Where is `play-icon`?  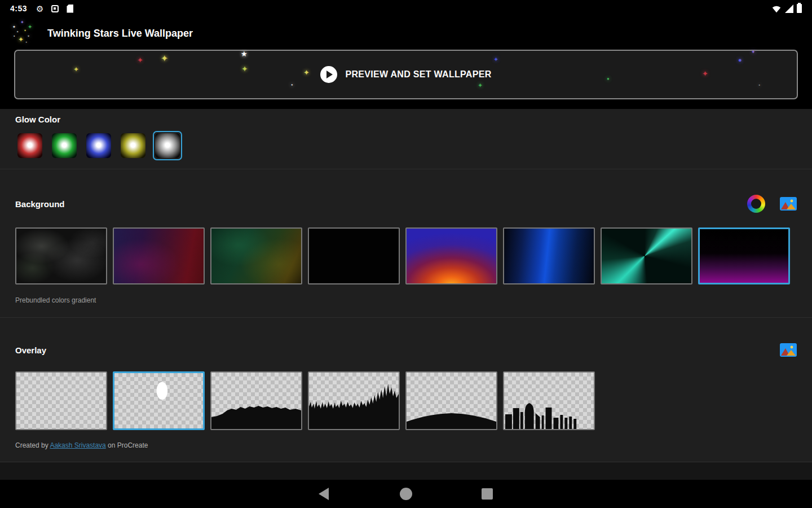
play-icon is located at coordinates (329, 75).